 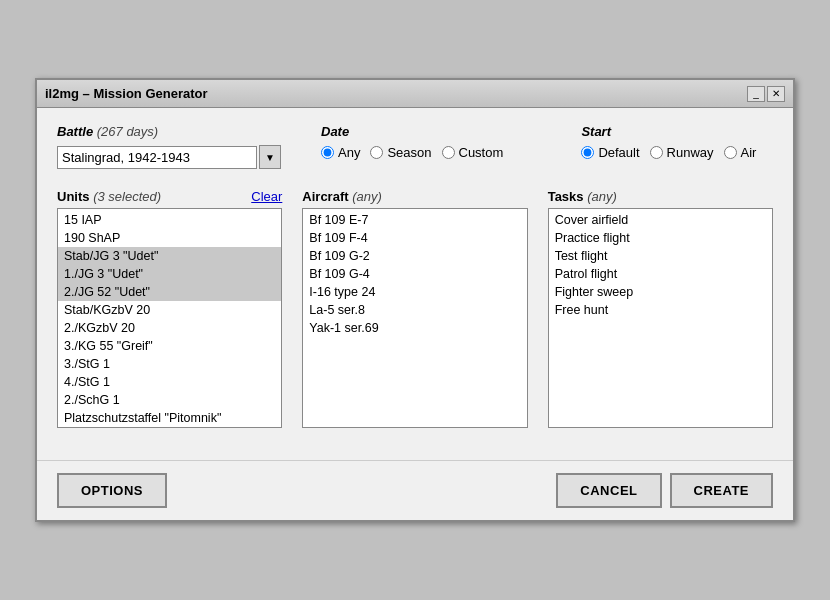 What do you see at coordinates (414, 256) in the screenshot?
I see `list-item: Bf 109 G-2` at bounding box center [414, 256].